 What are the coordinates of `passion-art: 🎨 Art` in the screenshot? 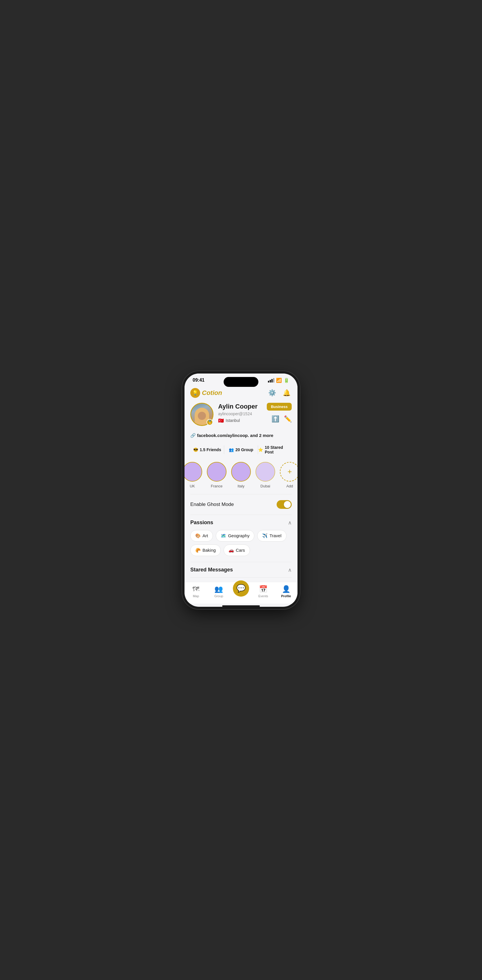 It's located at (202, 536).